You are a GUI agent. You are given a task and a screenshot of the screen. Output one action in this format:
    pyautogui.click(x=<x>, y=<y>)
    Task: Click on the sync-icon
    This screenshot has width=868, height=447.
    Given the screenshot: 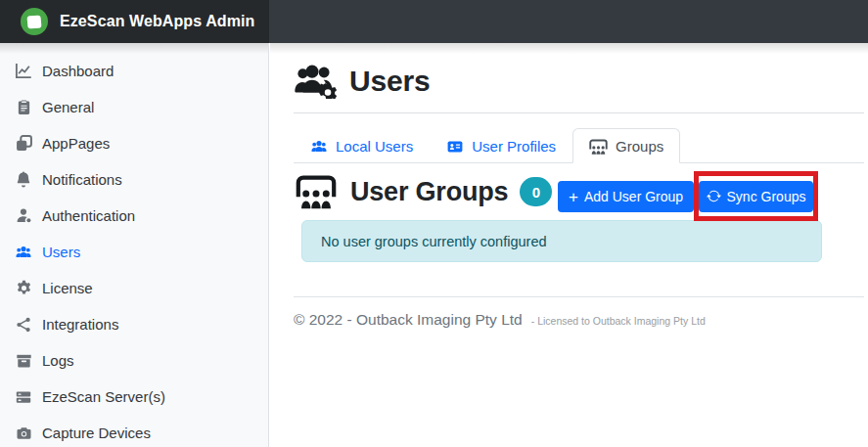 What is the action you would take?
    pyautogui.click(x=714, y=196)
    